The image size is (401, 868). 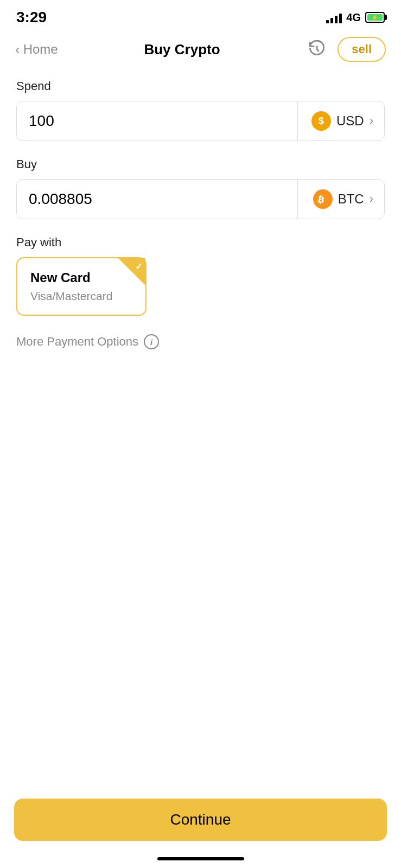 What do you see at coordinates (341, 121) in the screenshot?
I see `spend-currency-selector: $ USD ›` at bounding box center [341, 121].